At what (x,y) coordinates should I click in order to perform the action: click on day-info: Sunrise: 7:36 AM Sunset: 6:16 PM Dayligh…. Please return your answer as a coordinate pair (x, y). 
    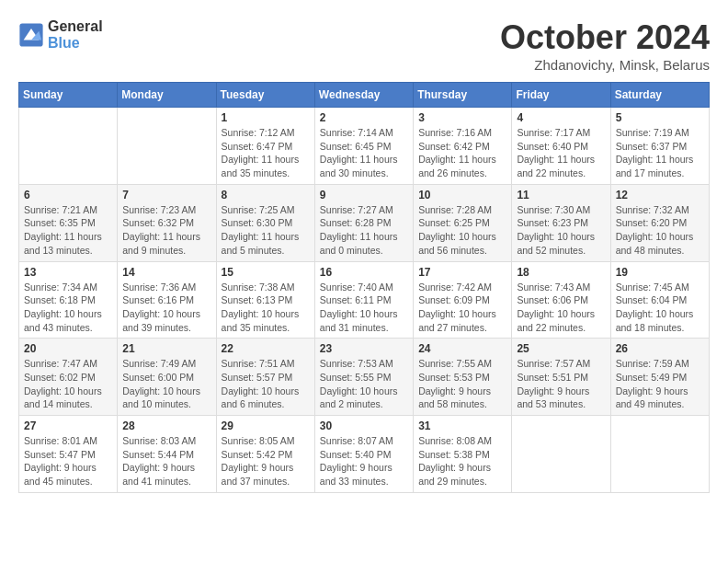
    Looking at the image, I should click on (166, 307).